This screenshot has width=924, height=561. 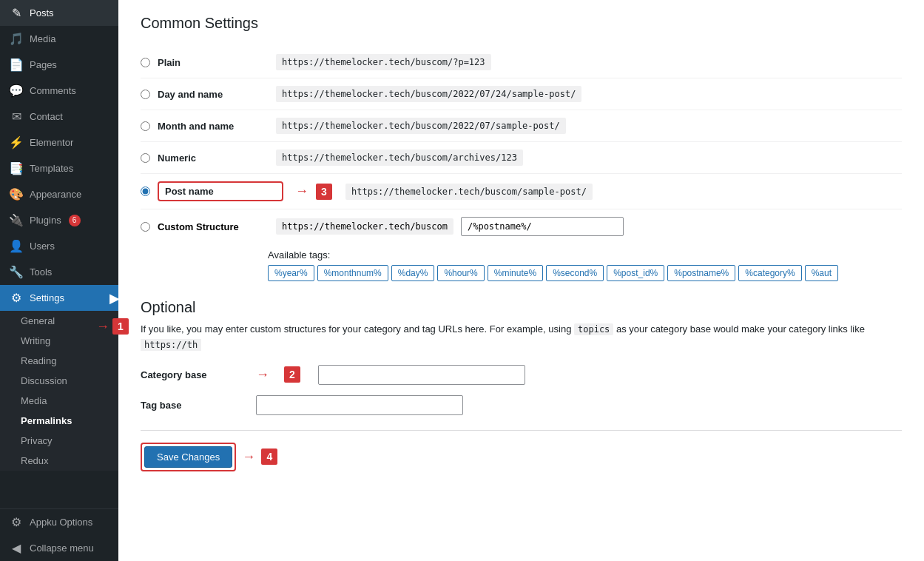 I want to click on tag-year: %year%, so click(x=291, y=273).